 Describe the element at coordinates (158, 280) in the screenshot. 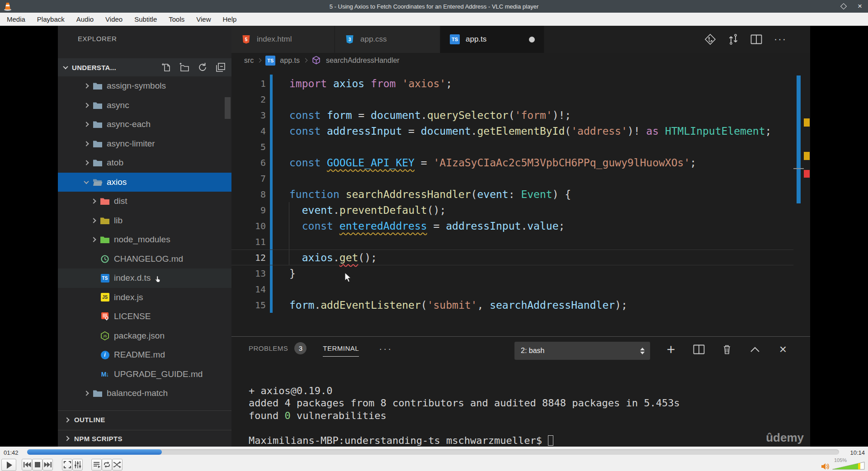

I see `recorded-hand-cursor` at that location.